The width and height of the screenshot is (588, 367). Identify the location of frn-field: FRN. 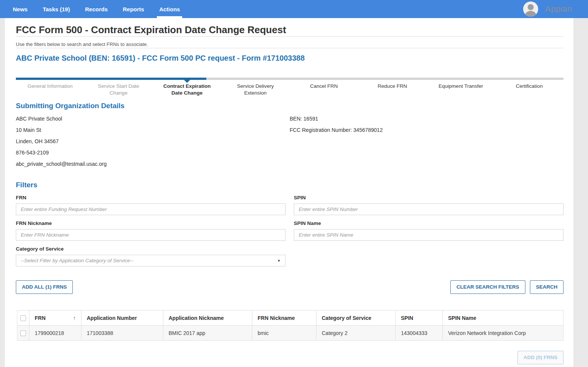
(151, 205).